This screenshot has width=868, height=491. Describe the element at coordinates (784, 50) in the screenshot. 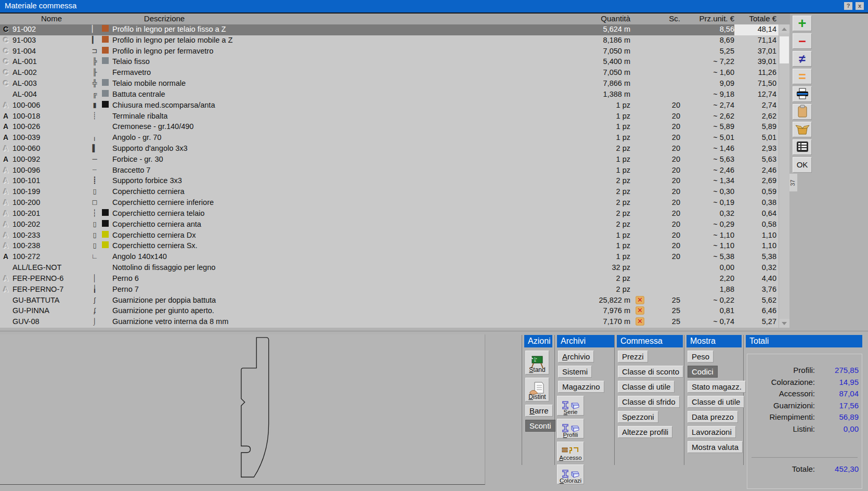

I see `scrollbar-thumb` at that location.